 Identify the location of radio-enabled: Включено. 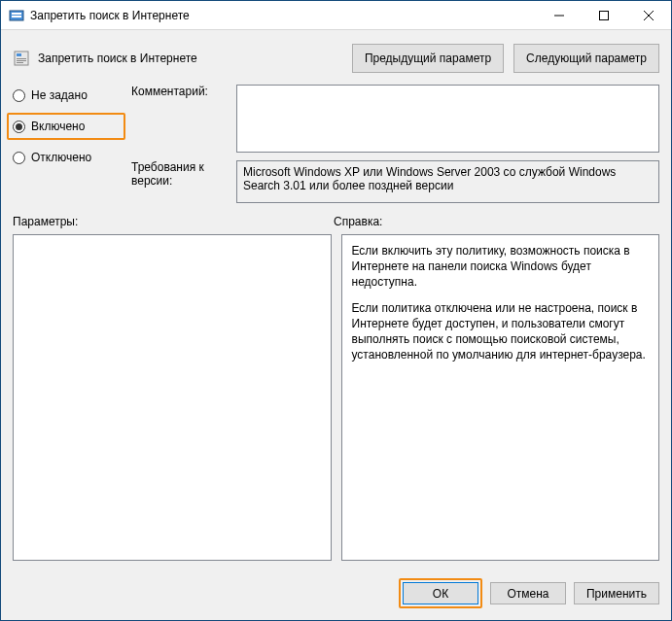
(66, 126).